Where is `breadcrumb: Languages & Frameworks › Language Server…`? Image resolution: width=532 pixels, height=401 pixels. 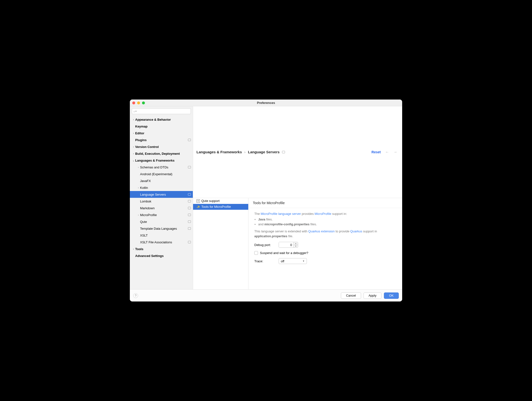
breadcrumb: Languages & Frameworks › Language Server… is located at coordinates (284, 152).